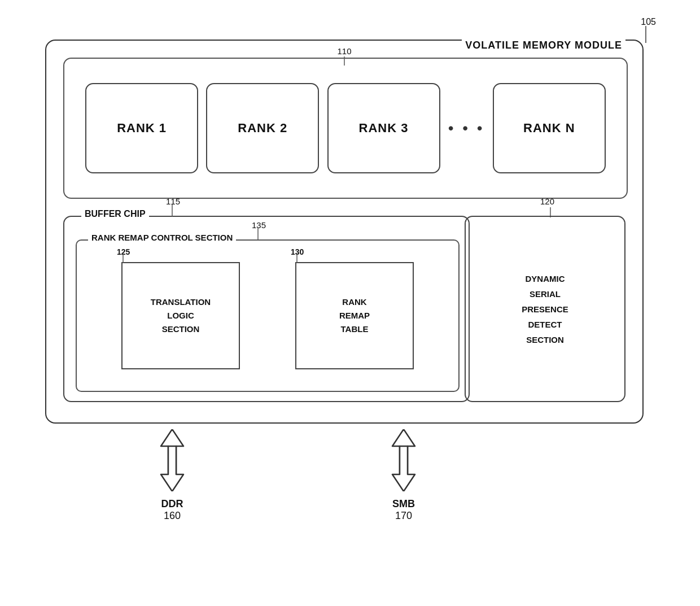  Describe the element at coordinates (172, 211) in the screenshot. I see `ref-115-line` at that location.